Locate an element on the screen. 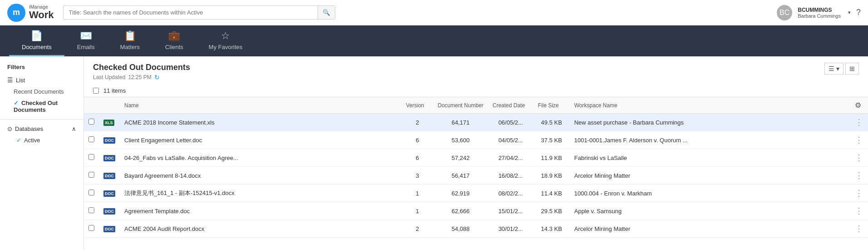 This screenshot has height=250, width=868. nav-item-emails: ✉️Emails is located at coordinates (86, 41).